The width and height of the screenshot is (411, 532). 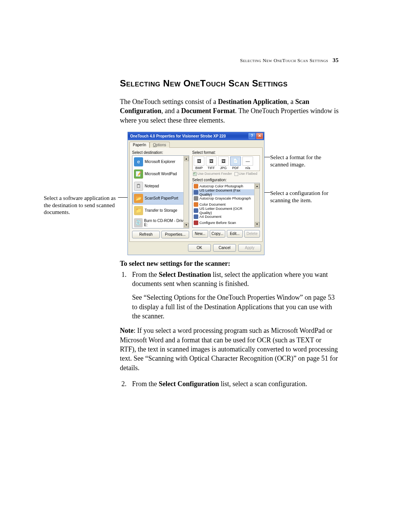 What do you see at coordinates (260, 136) in the screenshot?
I see `close-button: ✕` at bounding box center [260, 136].